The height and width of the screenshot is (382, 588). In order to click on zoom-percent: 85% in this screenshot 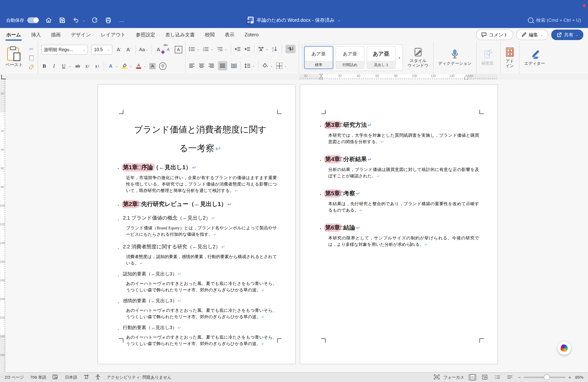, I will do `click(579, 378)`.